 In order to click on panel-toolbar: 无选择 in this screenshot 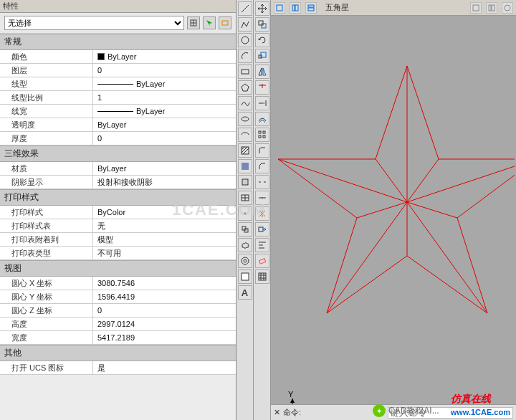, I will do `click(118, 23)`.